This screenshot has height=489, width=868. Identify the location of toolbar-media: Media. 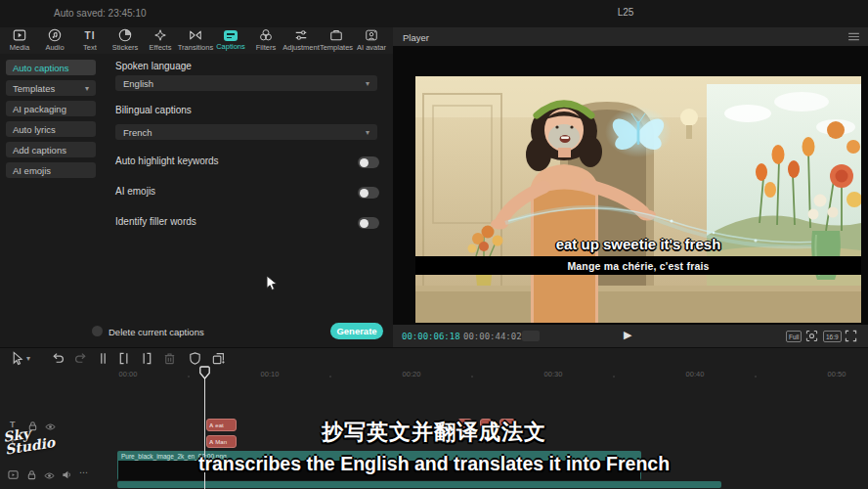
(20, 41).